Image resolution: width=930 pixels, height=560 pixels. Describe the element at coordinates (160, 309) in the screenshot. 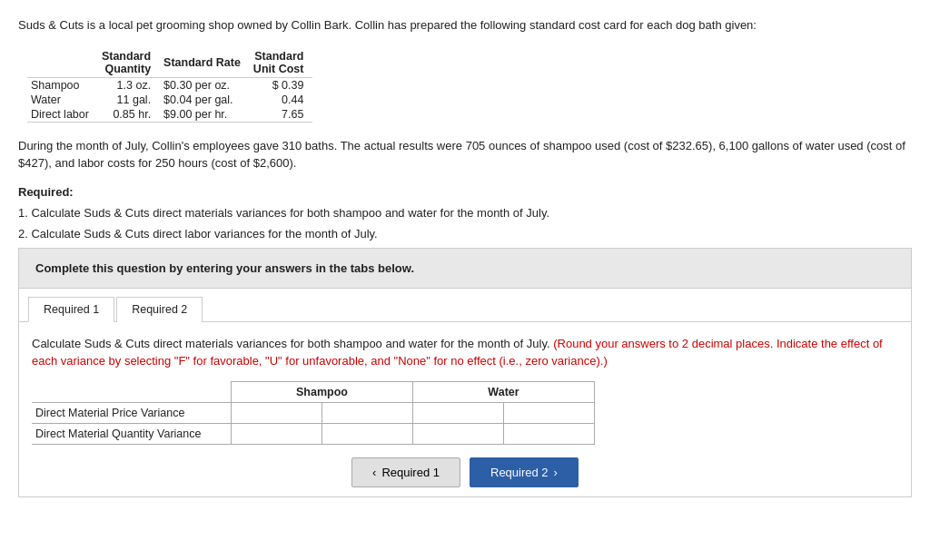

I see `tab-required2: Required 2` at that location.